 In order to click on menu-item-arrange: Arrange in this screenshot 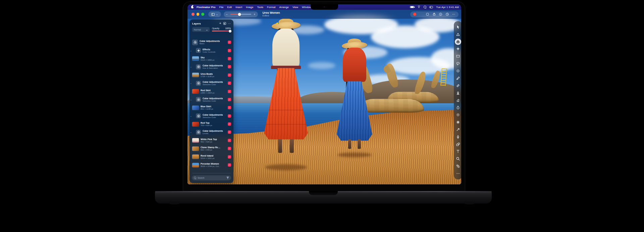, I will do `click(284, 7)`.